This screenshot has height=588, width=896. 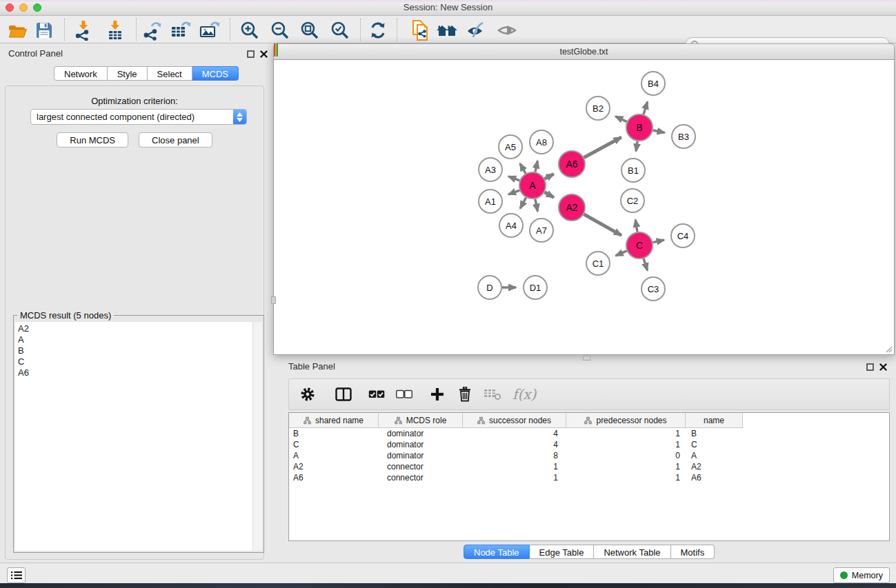 What do you see at coordinates (514, 179) in the screenshot?
I see `graph-edge-A-A3` at bounding box center [514, 179].